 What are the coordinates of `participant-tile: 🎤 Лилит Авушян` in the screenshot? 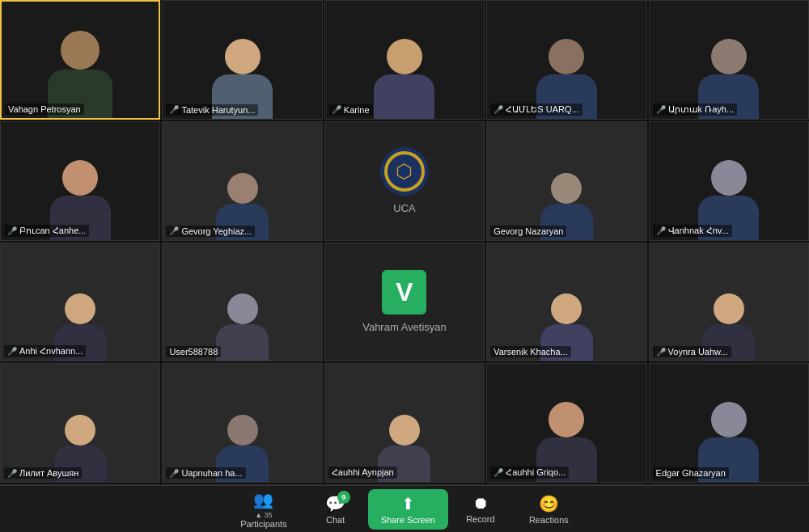 It's located at (80, 423).